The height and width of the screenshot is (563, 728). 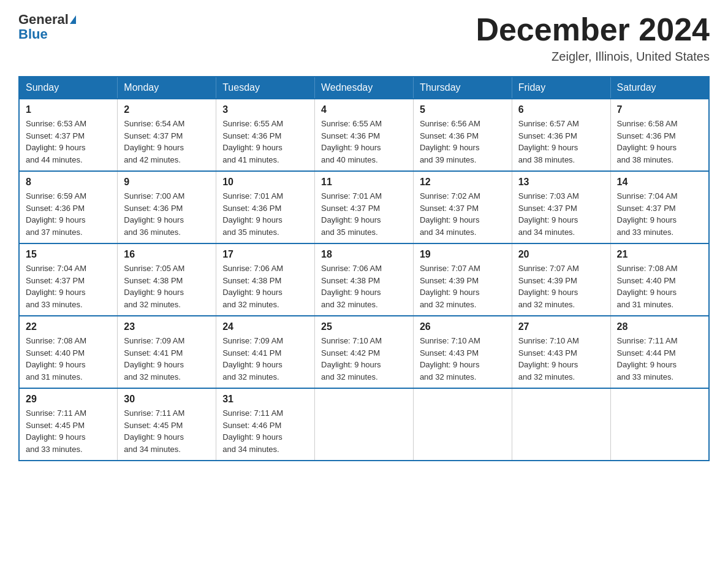 I want to click on day-info: Sunrise: 7:11 AMSunset: 4:46 PMDaylight:…, so click(x=265, y=431).